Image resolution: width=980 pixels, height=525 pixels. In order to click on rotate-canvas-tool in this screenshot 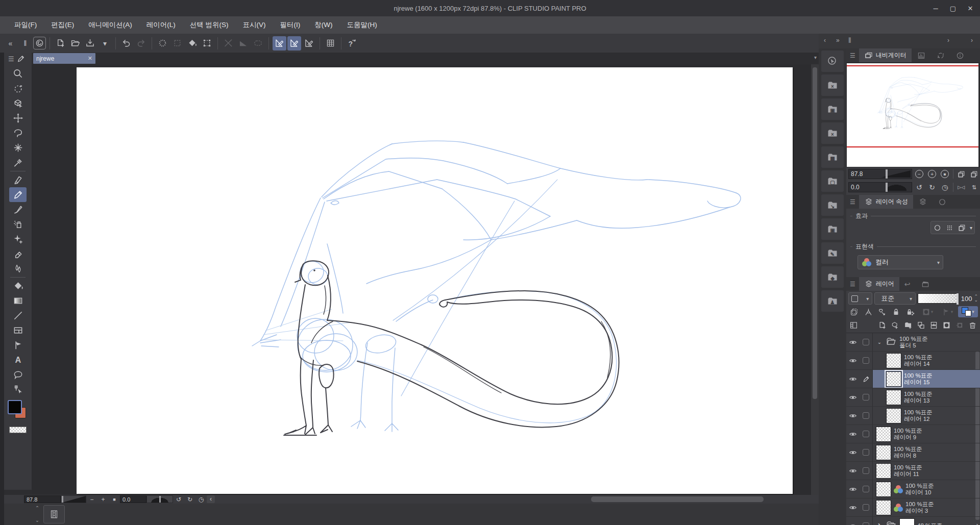, I will do `click(18, 89)`.